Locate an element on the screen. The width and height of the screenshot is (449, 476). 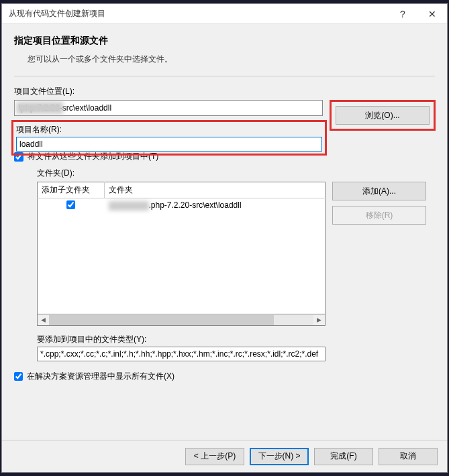
show-all-row: 在解决方案资源管理器中显示所有文件(X) is located at coordinates (224, 377).